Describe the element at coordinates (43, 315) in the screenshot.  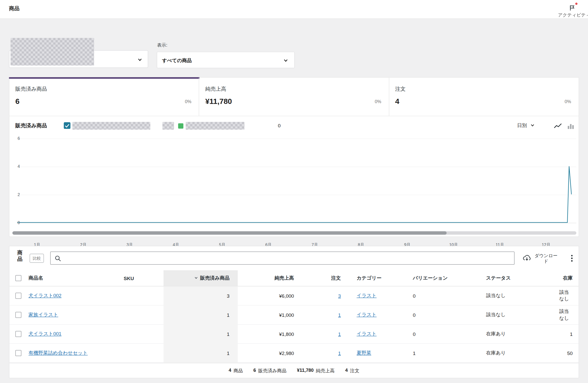
I see `product-name-link: 家族イラスト` at that location.